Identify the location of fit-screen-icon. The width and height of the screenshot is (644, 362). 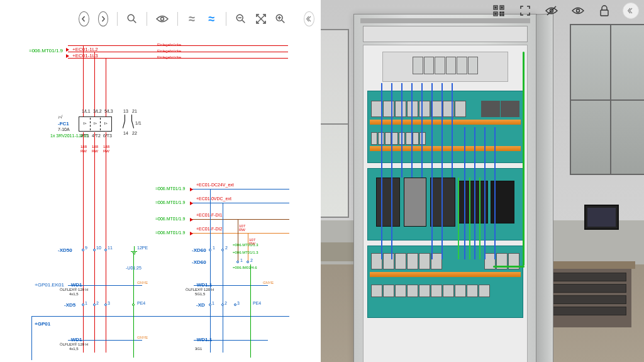
(260, 19).